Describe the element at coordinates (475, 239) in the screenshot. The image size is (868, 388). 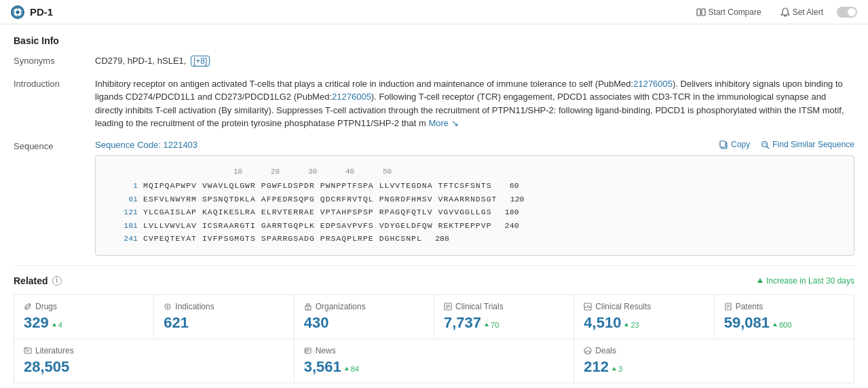
I see `seq-row-241: 241 CVPEQTEYAT IVFPSGMGTS SPARRGSADG PRS…` at that location.